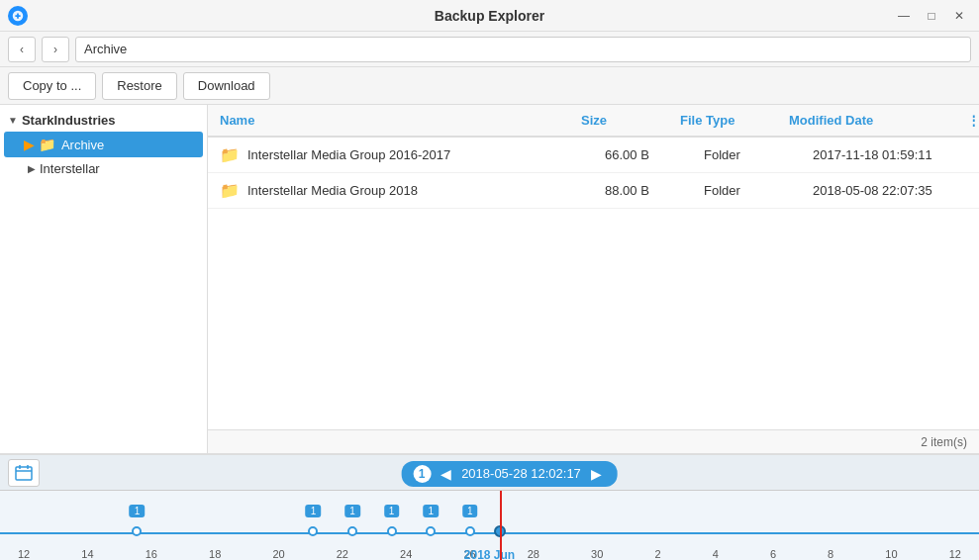  What do you see at coordinates (22, 49) in the screenshot?
I see `back-button: ‹` at bounding box center [22, 49].